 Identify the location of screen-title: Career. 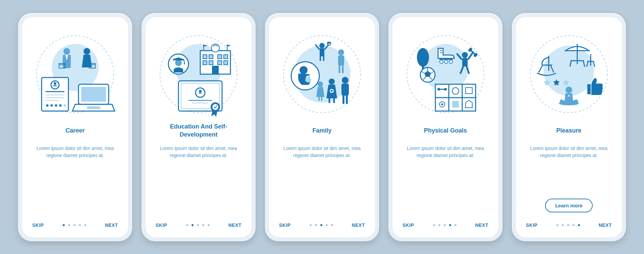
(75, 131).